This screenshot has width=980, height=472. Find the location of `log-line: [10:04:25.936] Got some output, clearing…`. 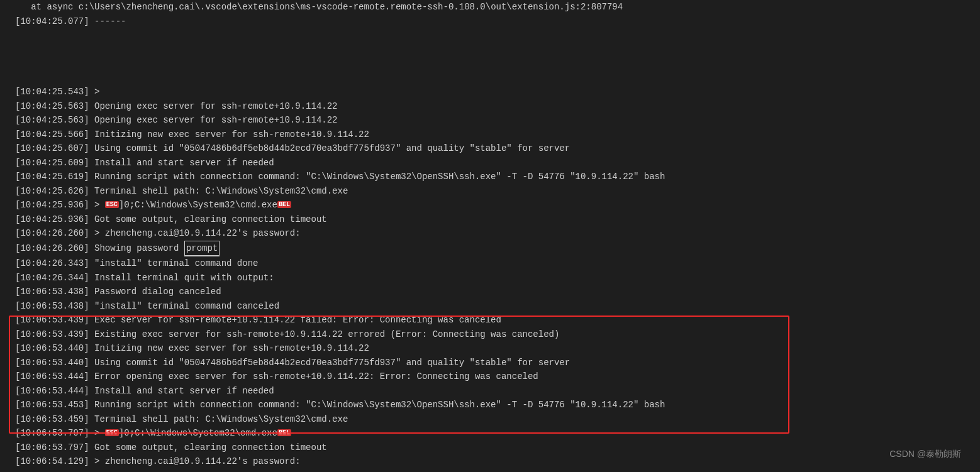

log-line: [10:04:25.936] Got some output, clearing… is located at coordinates (490, 220).